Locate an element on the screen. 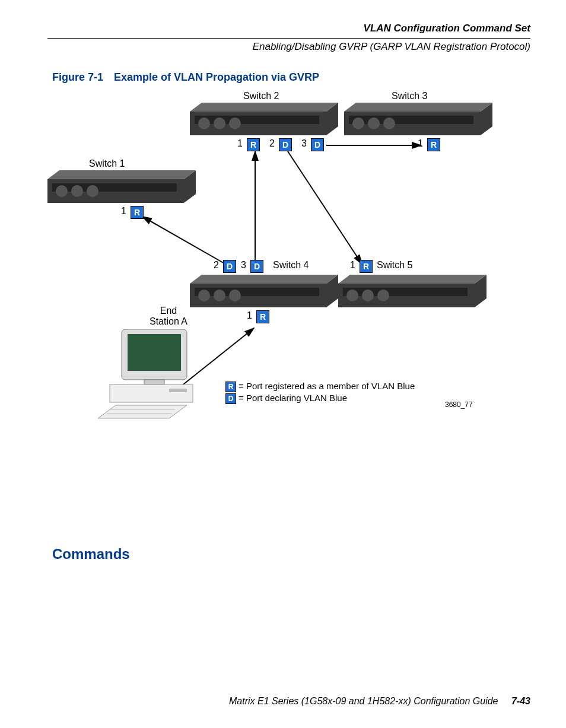 This screenshot has width=566, height=728. label-switch4: Switch 4 is located at coordinates (291, 265).